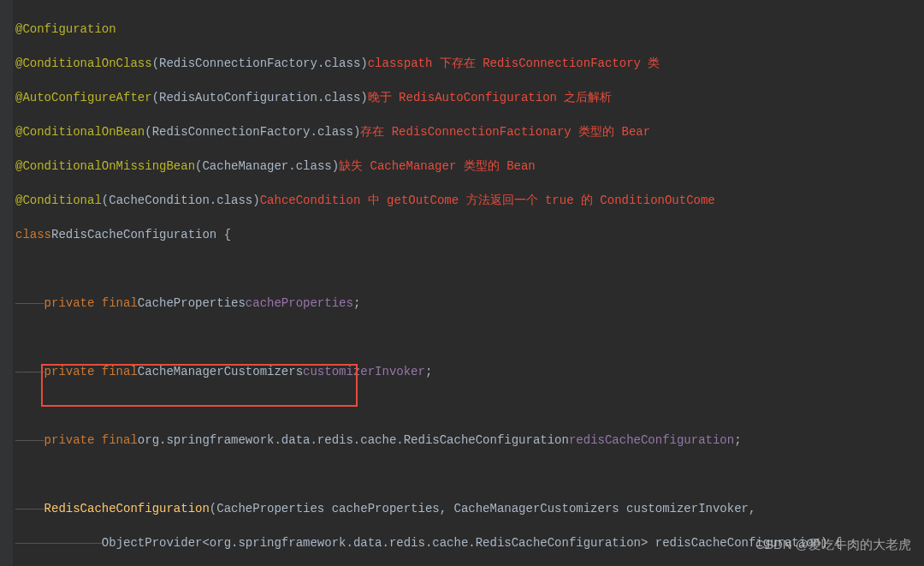 The width and height of the screenshot is (924, 566). Describe the element at coordinates (470, 303) in the screenshot. I see `code-line: ――――private final CacheProperties cacheP…` at that location.